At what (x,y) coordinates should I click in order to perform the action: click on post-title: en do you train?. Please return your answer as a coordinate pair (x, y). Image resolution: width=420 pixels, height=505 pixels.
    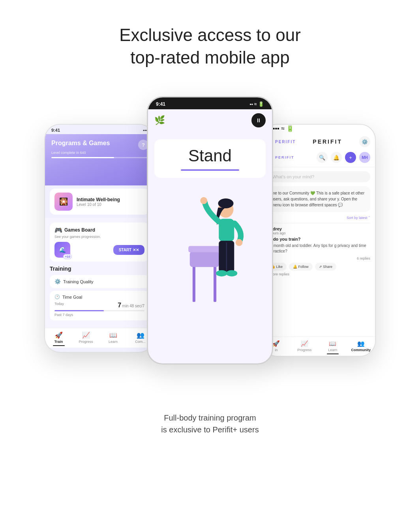
    Looking at the image, I should click on (319, 239).